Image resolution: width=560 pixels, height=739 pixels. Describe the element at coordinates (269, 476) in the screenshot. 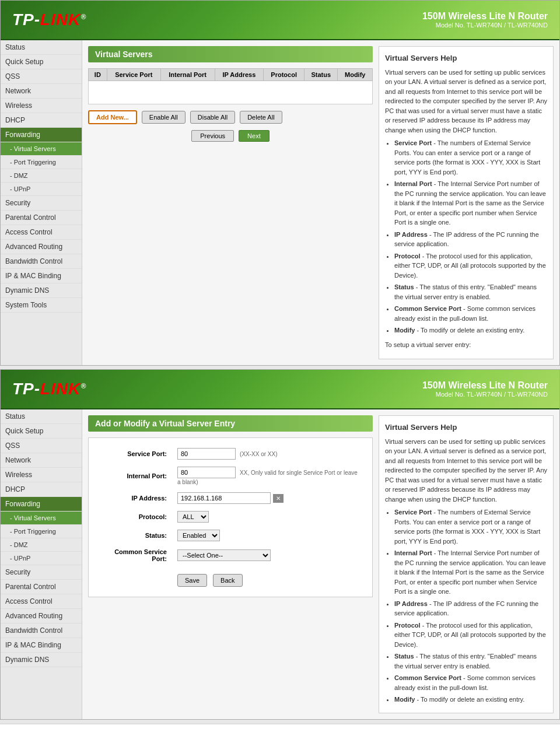

I see `internal-port-field: XX, Only valid for single Service Port o…` at that location.